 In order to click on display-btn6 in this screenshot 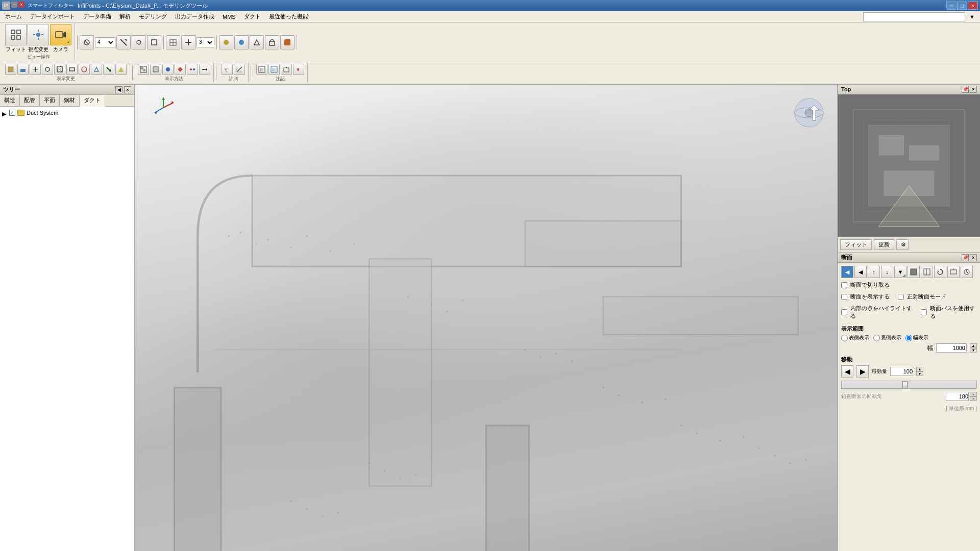, I will do `click(72, 69)`.